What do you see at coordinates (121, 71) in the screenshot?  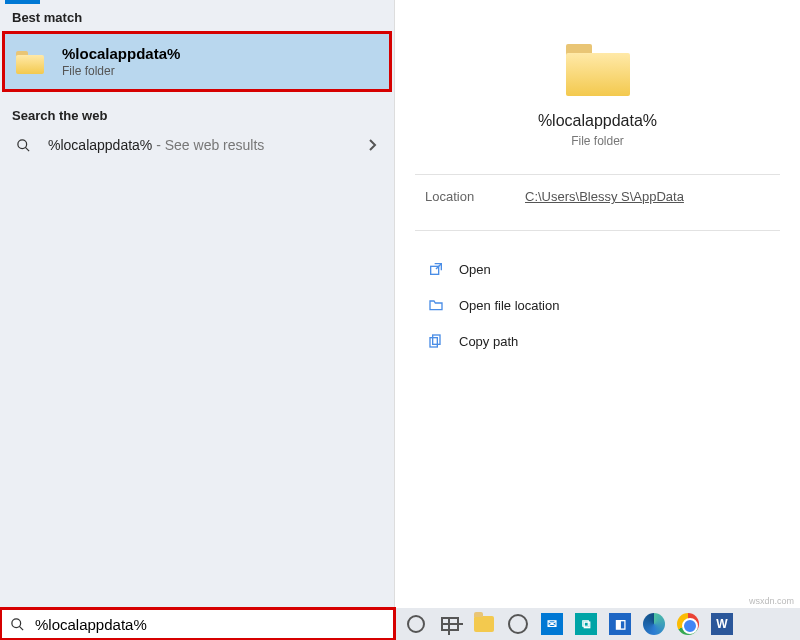 I see `best-match-subtitle: File folder` at bounding box center [121, 71].